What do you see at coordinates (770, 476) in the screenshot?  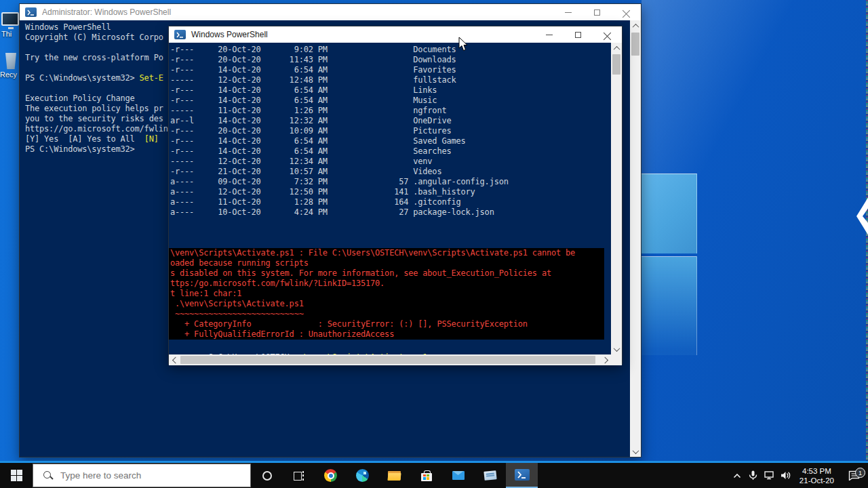 I see `tray-network` at bounding box center [770, 476].